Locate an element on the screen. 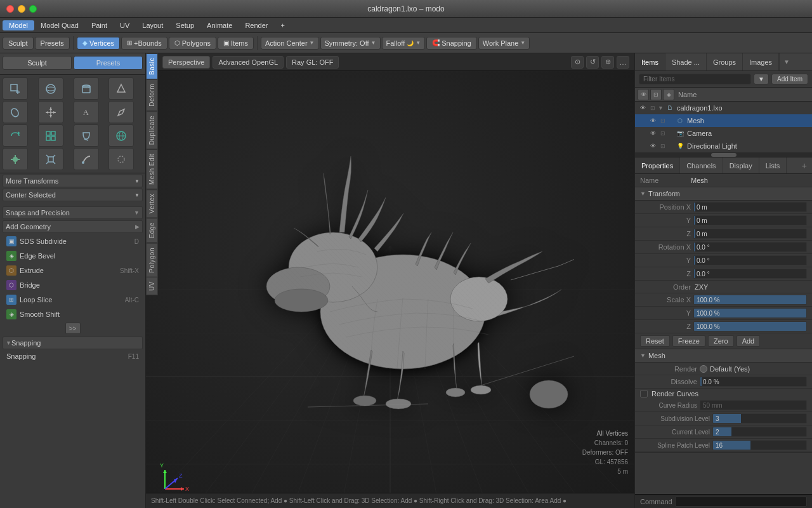 The height and width of the screenshot is (508, 812). reset-button: Reset is located at coordinates (655, 341).